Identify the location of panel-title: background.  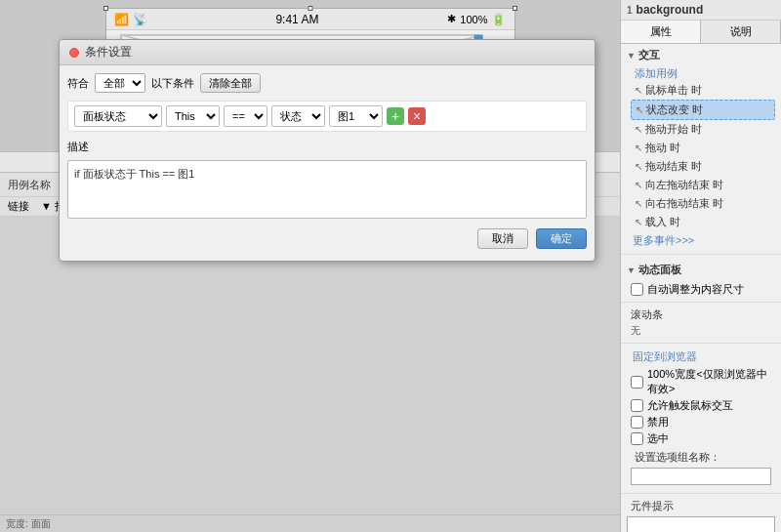
(670, 10).